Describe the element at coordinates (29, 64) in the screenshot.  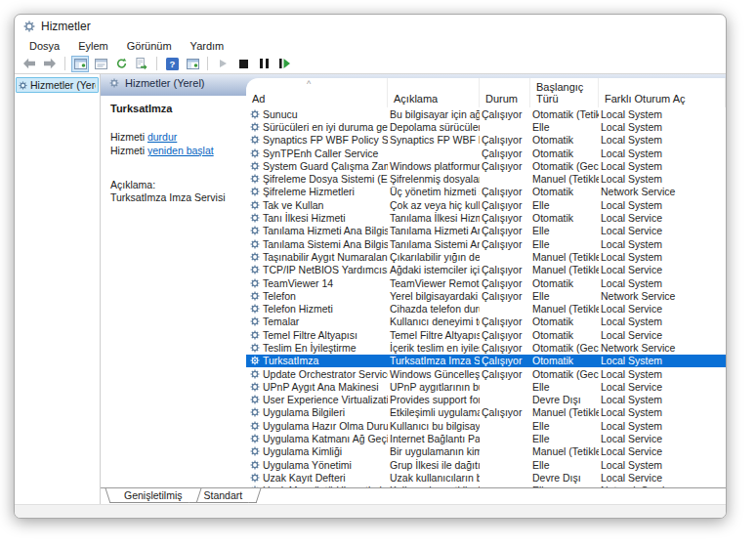
I see `back-arrow-icon` at that location.